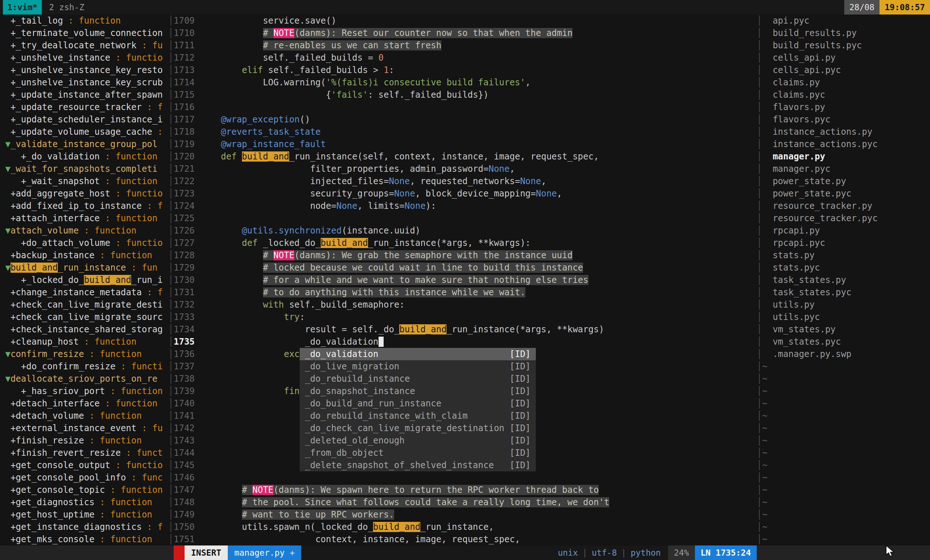 This screenshot has height=560, width=930. Describe the element at coordinates (846, 255) in the screenshot. I see `file-item: stats.py` at that location.